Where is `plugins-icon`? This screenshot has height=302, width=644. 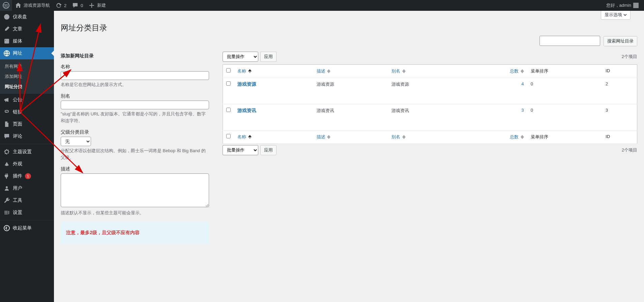 plugins-icon is located at coordinates (7, 176).